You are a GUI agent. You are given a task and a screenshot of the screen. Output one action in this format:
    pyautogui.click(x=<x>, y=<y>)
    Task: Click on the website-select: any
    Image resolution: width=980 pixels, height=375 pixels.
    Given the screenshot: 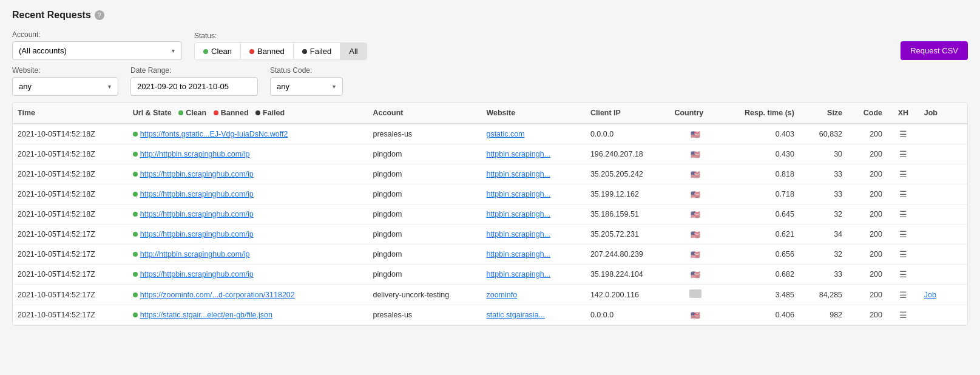 What is the action you would take?
    pyautogui.click(x=66, y=86)
    